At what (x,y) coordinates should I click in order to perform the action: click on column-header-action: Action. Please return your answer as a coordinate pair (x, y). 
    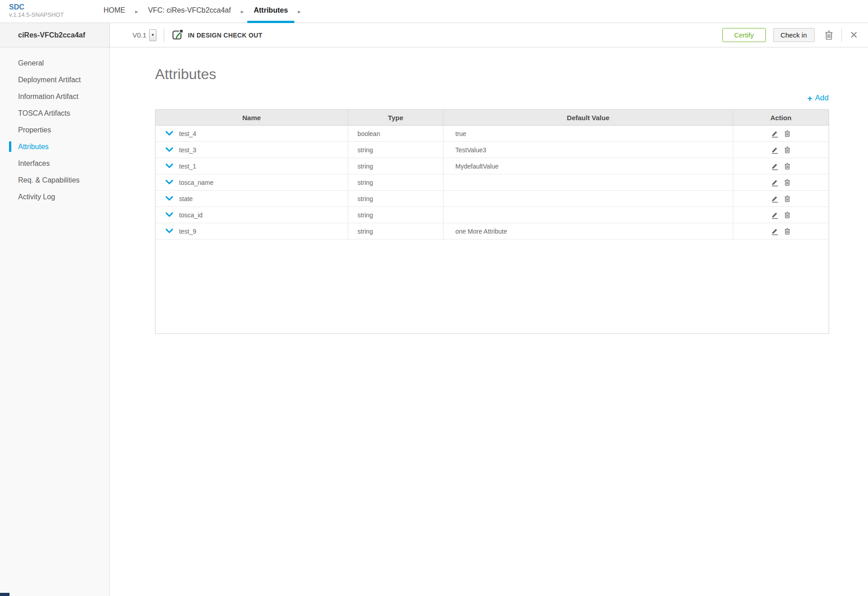
    Looking at the image, I should click on (781, 117).